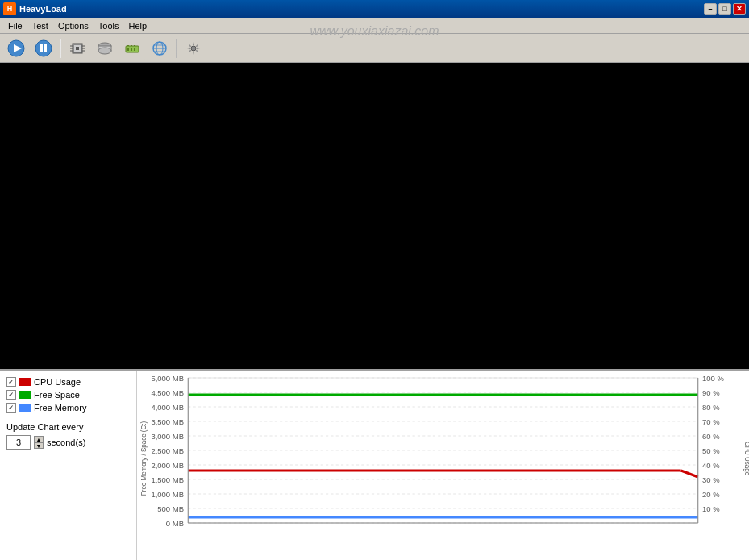 The width and height of the screenshot is (749, 560). I want to click on cpu-color-swatch, so click(25, 382).